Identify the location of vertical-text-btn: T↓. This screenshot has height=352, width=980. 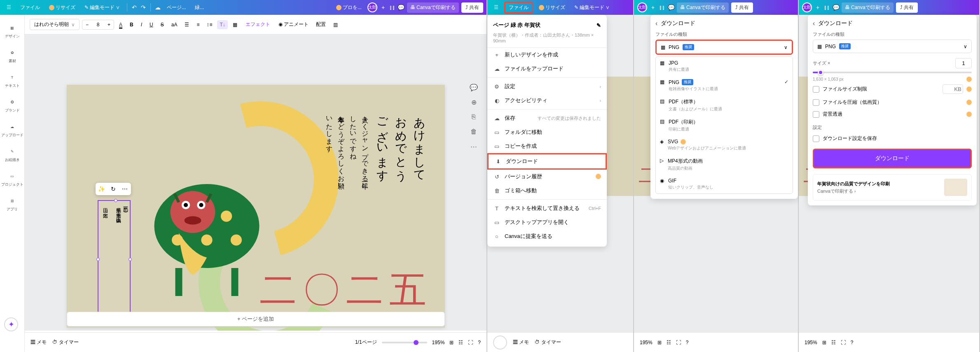
(222, 25).